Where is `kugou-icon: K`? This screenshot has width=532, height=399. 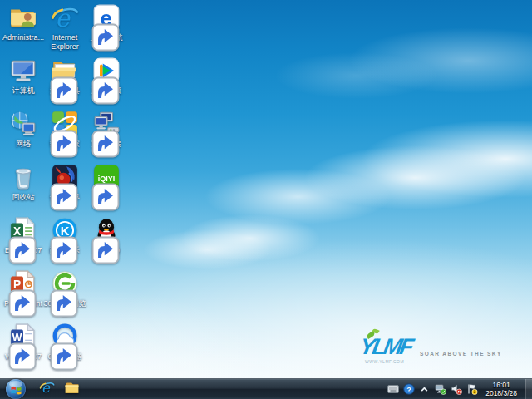
kugou-icon: K is located at coordinates (65, 230).